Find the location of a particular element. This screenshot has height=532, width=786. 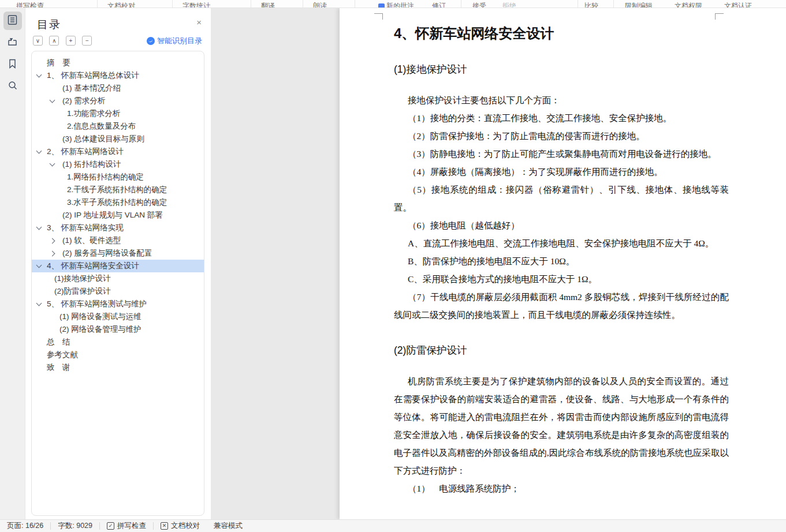

document-paragraph: （1） 电源线路系统防护； is located at coordinates (561, 488).